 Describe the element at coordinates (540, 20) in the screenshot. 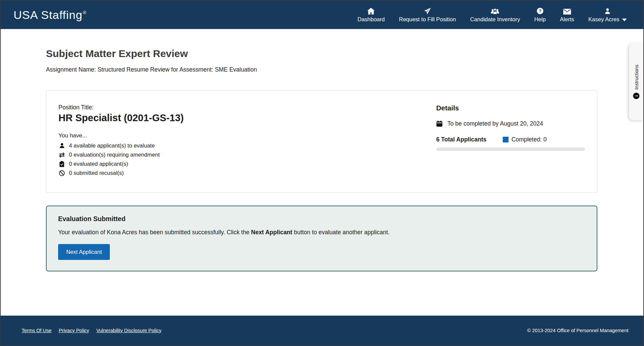

I see `nav-label: Help` at that location.